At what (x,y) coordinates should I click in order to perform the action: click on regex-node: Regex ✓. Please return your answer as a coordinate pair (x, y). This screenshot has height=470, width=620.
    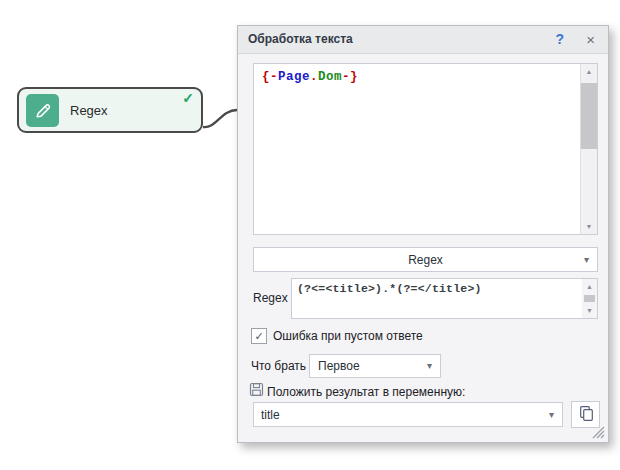
    Looking at the image, I should click on (110, 110).